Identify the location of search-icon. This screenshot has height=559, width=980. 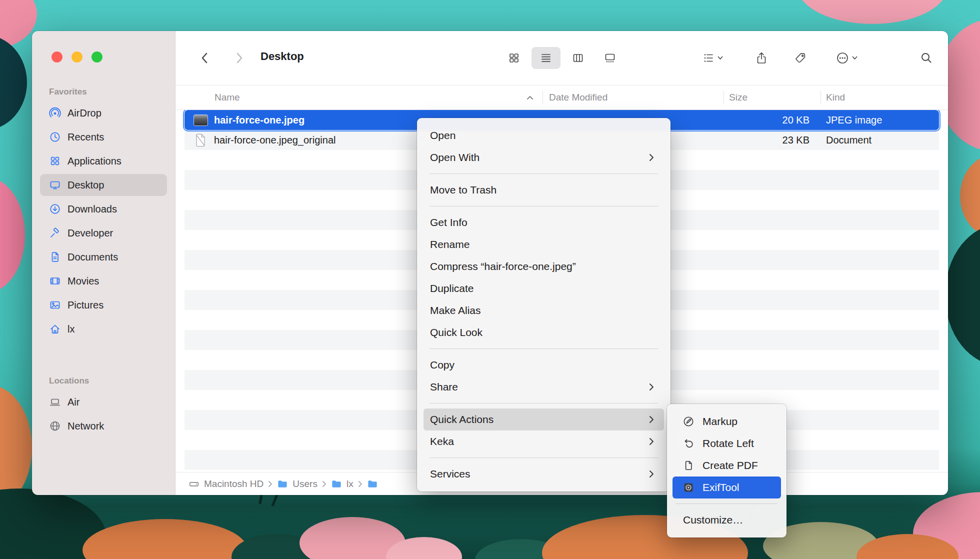
(926, 58).